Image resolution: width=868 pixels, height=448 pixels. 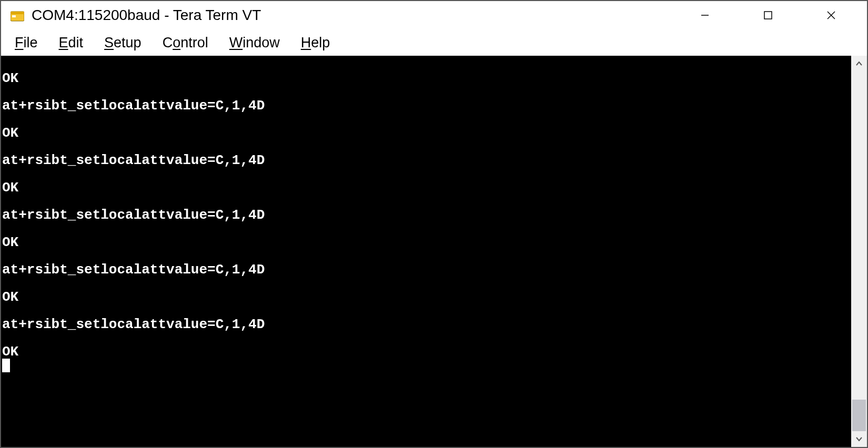 What do you see at coordinates (434, 15) in the screenshot?
I see `title-bar: COM4:115200baud - Tera Term VT` at bounding box center [434, 15].